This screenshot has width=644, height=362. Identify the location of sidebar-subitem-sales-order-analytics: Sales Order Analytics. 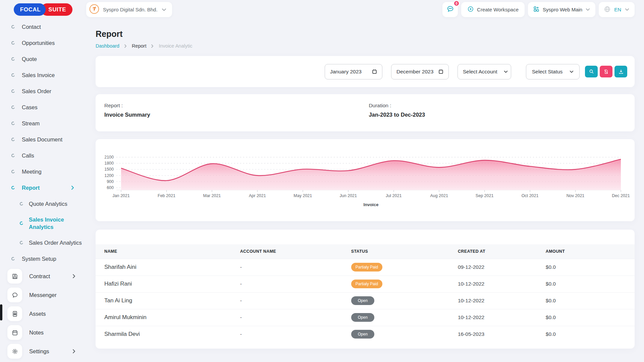
(43, 243).